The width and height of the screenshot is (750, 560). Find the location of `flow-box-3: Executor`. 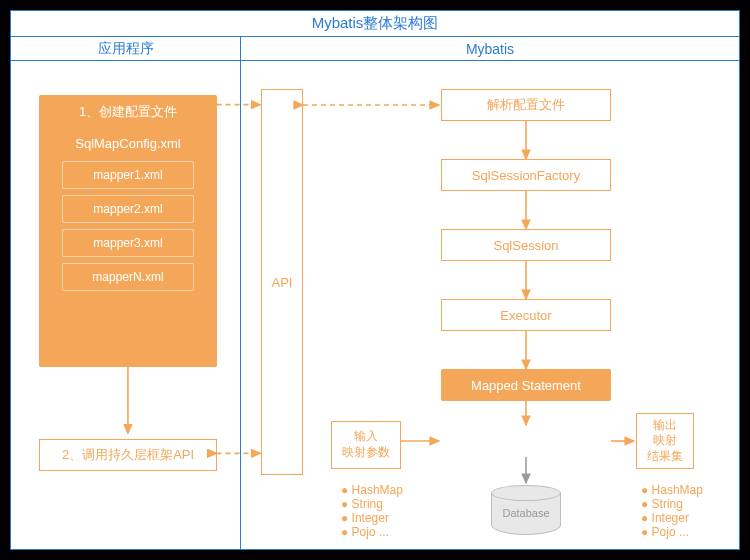

flow-box-3: Executor is located at coordinates (526, 315).